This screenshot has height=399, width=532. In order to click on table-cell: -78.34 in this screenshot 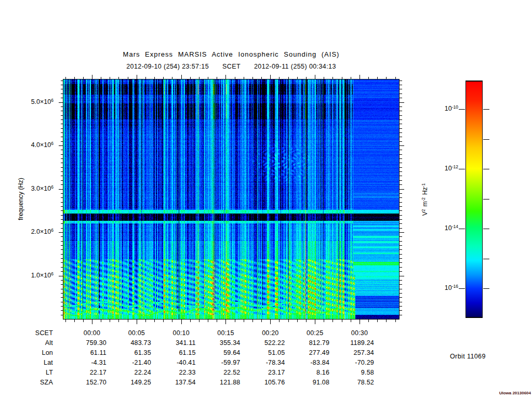, I will do `click(262, 363)`.